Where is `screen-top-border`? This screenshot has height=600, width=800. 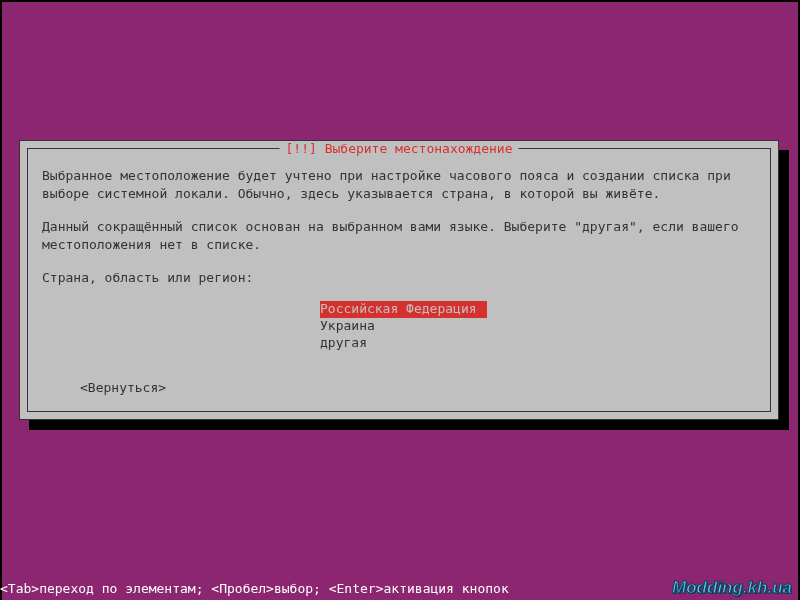 screen-top-border is located at coordinates (400, 1).